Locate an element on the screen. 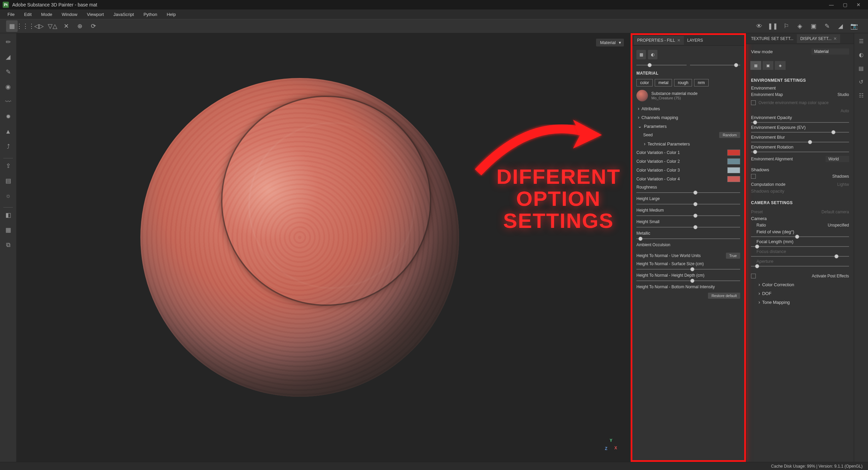 The image size is (868, 470). override-checkbox is located at coordinates (753, 103).